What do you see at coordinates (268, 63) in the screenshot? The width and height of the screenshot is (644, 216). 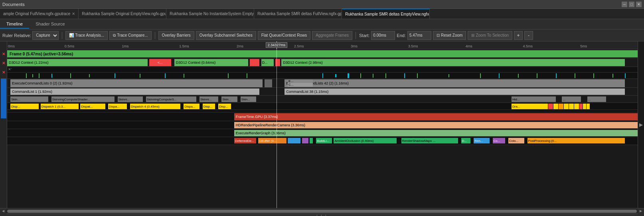 I see `d3d12-ctx-small: D...` at bounding box center [268, 63].